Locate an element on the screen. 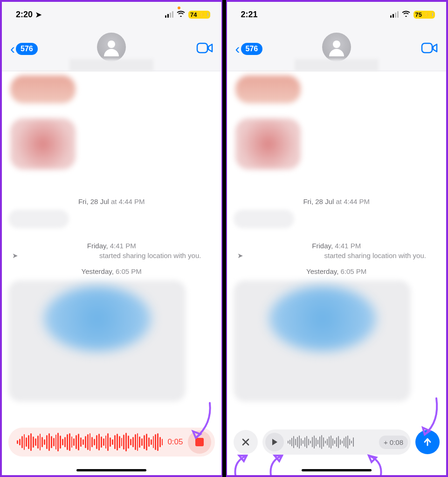 This screenshot has height=477, width=448. send-up-arrow-icon is located at coordinates (427, 442).